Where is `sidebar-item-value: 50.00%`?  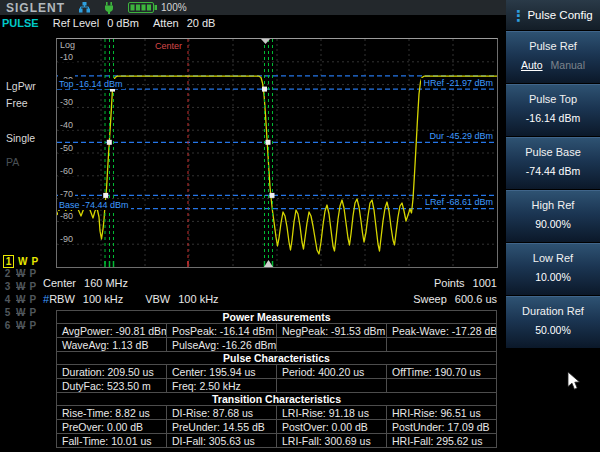
sidebar-item-value: 50.00% is located at coordinates (553, 326).